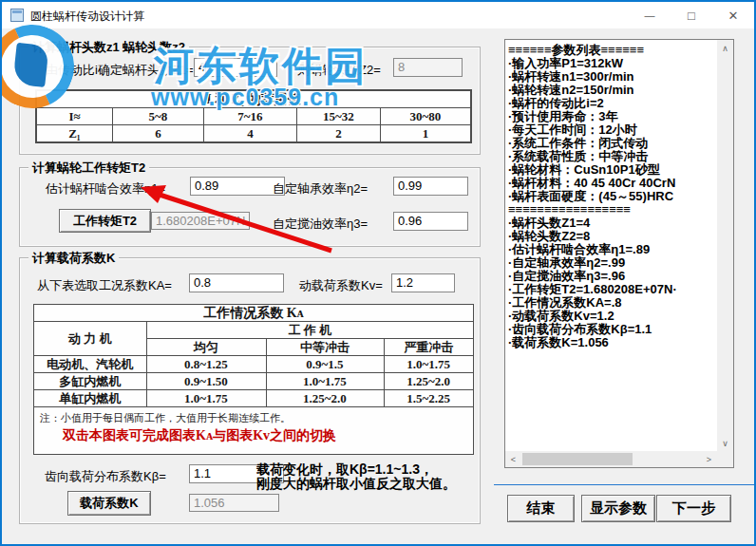 Image resolution: width=756 pixels, height=546 pixels. I want to click on param-line: ·载荷系数K=1.056, so click(612, 343).